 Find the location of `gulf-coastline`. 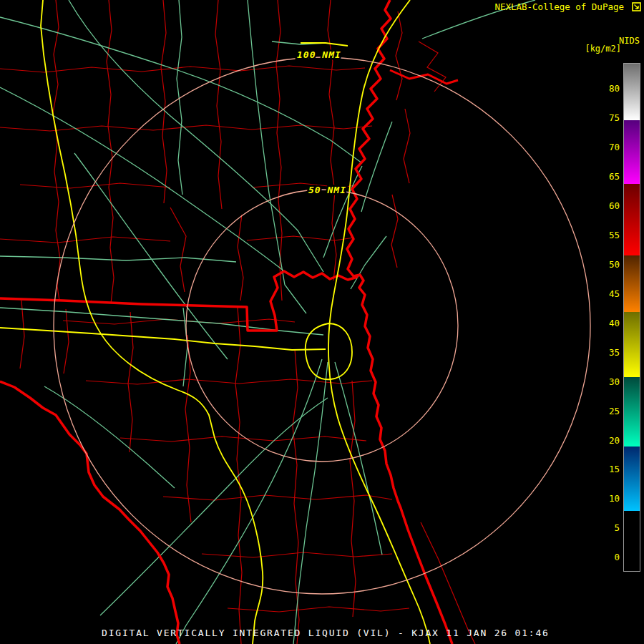

gulf-coastline is located at coordinates (90, 512).